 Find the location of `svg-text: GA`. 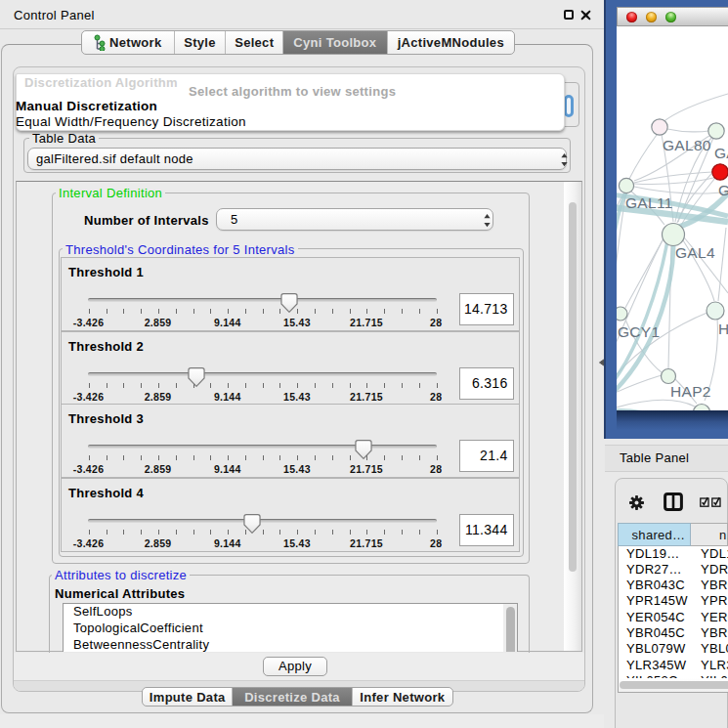

svg-text: GA is located at coordinates (721, 152).